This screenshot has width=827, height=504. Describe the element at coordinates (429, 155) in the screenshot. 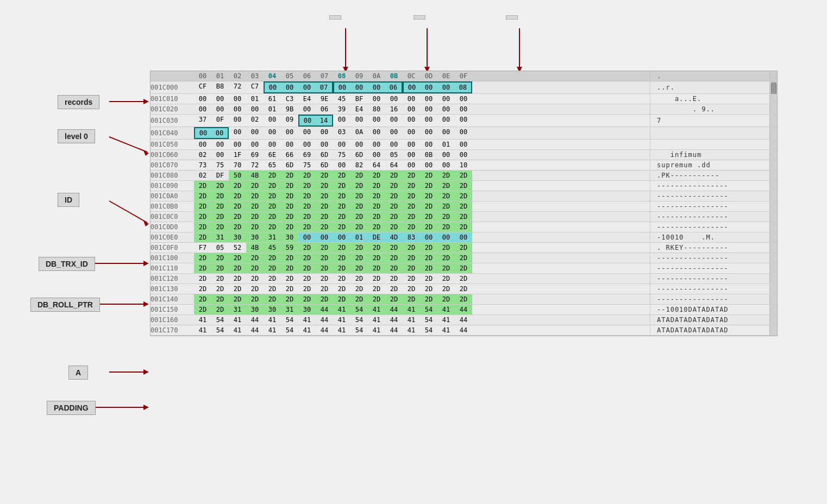

I see `hex-cell: 0B` at that location.